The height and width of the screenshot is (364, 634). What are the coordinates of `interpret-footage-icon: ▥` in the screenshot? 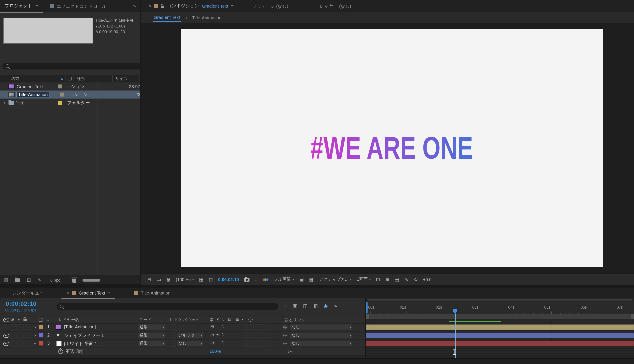 It's located at (6, 280).